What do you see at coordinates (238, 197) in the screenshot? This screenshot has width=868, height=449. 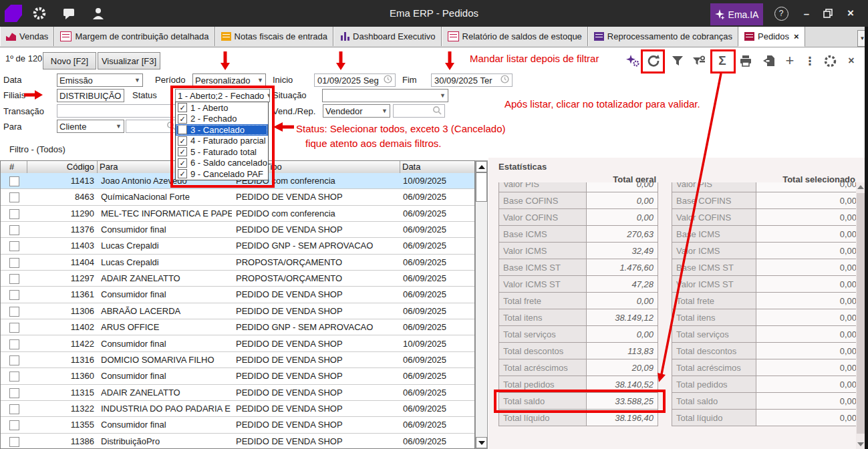 I see `table-row: 8463 QuímicaNacional Forte PEDIDO DE VEN…` at bounding box center [238, 197].